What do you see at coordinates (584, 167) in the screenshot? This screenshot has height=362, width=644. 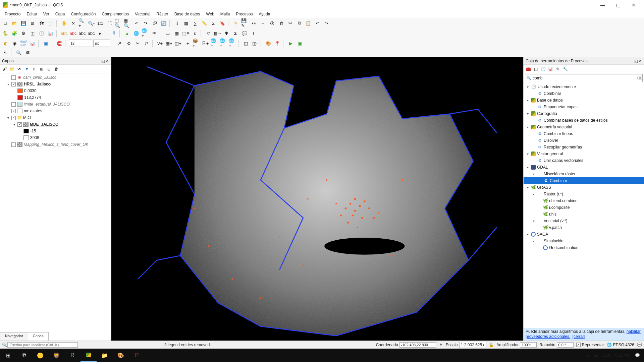 I see `proc-row: ▾GDAL` at bounding box center [584, 167].